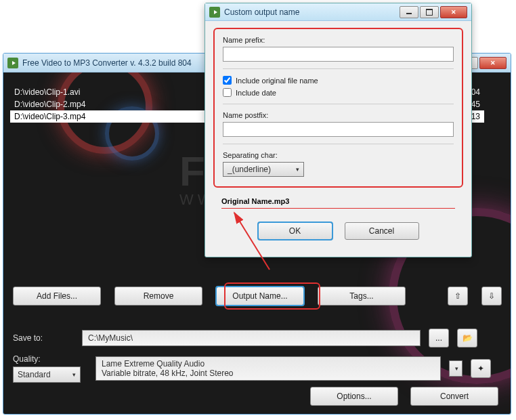  Describe the element at coordinates (245, 338) in the screenshot. I see `save-to-row: Save to: C:\MyMusic\ ... 📂` at that location.